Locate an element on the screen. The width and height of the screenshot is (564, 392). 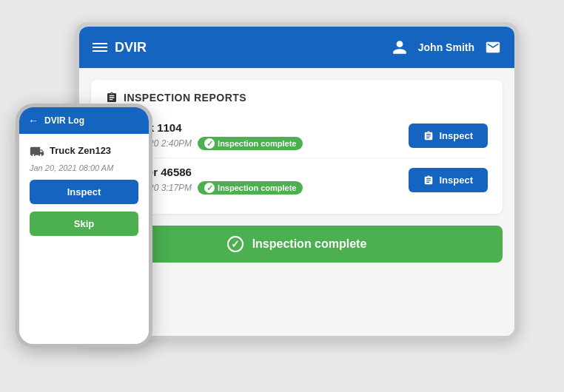
mail-icon is located at coordinates (493, 47).